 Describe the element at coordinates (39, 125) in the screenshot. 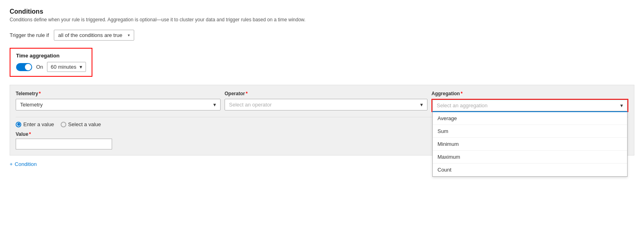

I see `enter-value-label: Enter a value` at that location.